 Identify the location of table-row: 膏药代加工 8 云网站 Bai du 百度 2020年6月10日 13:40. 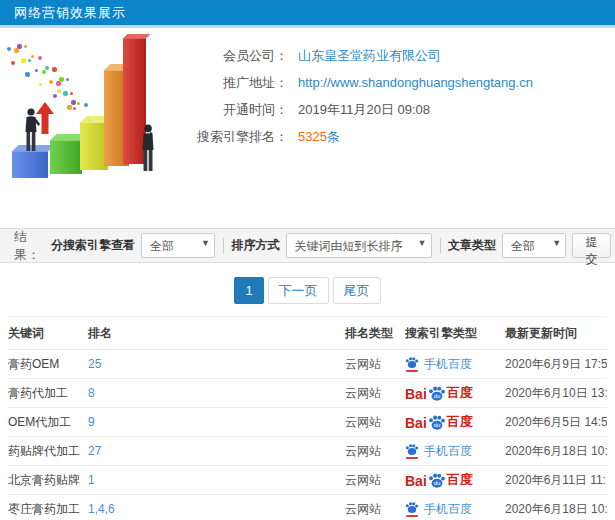
(308, 394).